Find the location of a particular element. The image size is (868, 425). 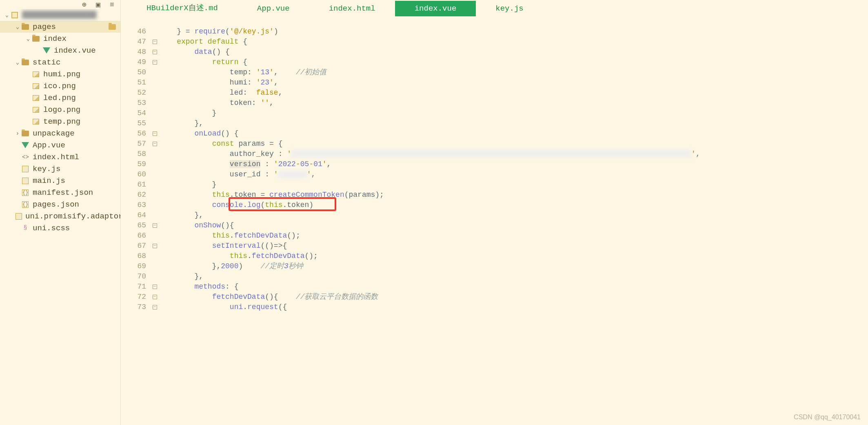

tab-key-js: key.js is located at coordinates (509, 9).